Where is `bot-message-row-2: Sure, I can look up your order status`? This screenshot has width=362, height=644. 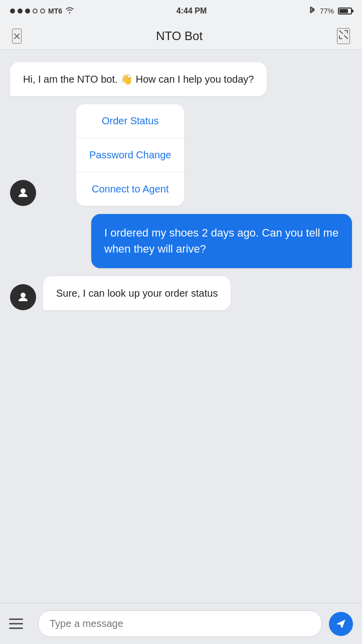
bot-message-row-2: Sure, I can look up your order status is located at coordinates (181, 293).